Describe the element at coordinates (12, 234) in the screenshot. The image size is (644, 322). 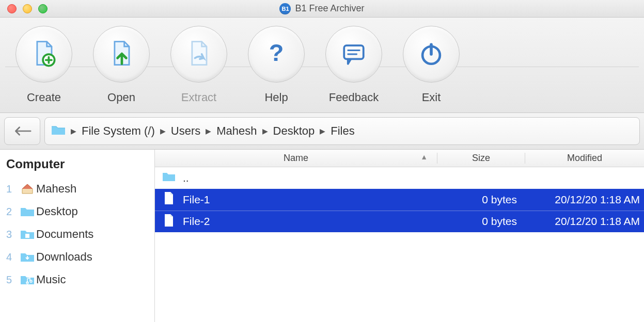
I see `sidebar-item-number: 3` at that location.